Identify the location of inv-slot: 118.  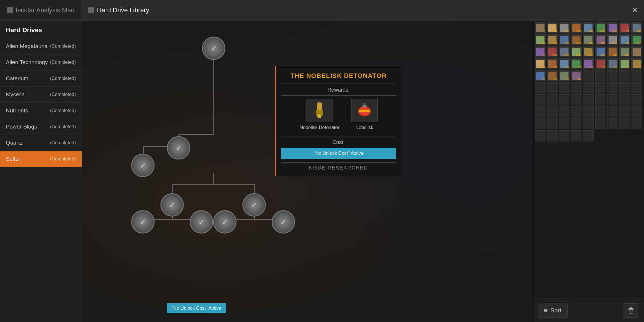
(637, 40).